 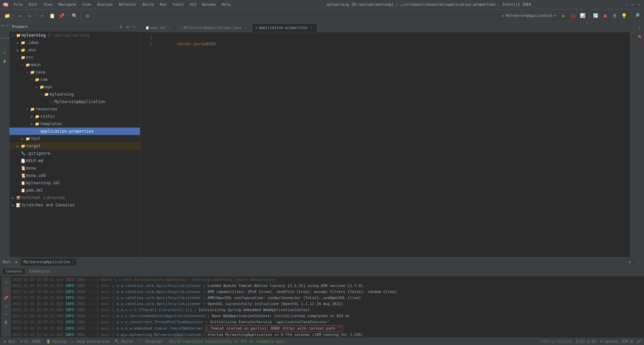 I want to click on stop-btn: ⏹, so click(x=605, y=16).